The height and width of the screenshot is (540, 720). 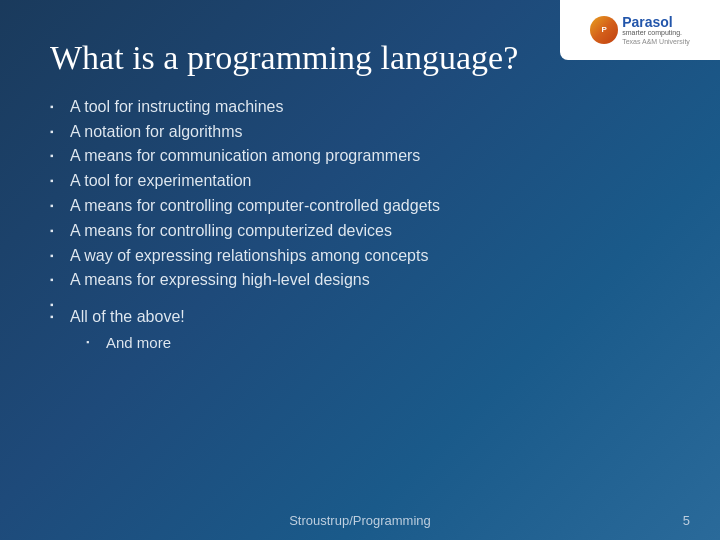 What do you see at coordinates (360, 232) in the screenshot?
I see `list-item: A means for controlling computerized dev…` at bounding box center [360, 232].